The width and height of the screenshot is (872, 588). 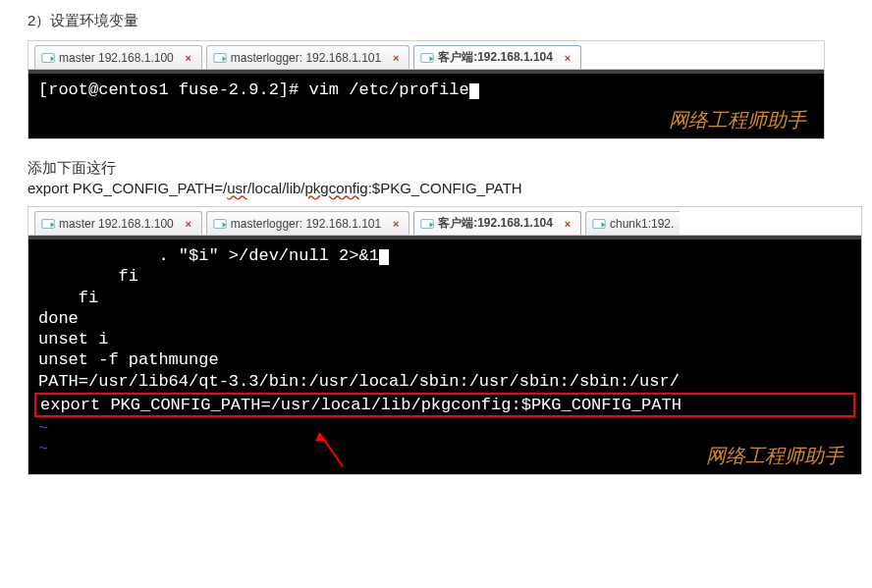 I want to click on terminal-line: unset i, so click(x=445, y=340).